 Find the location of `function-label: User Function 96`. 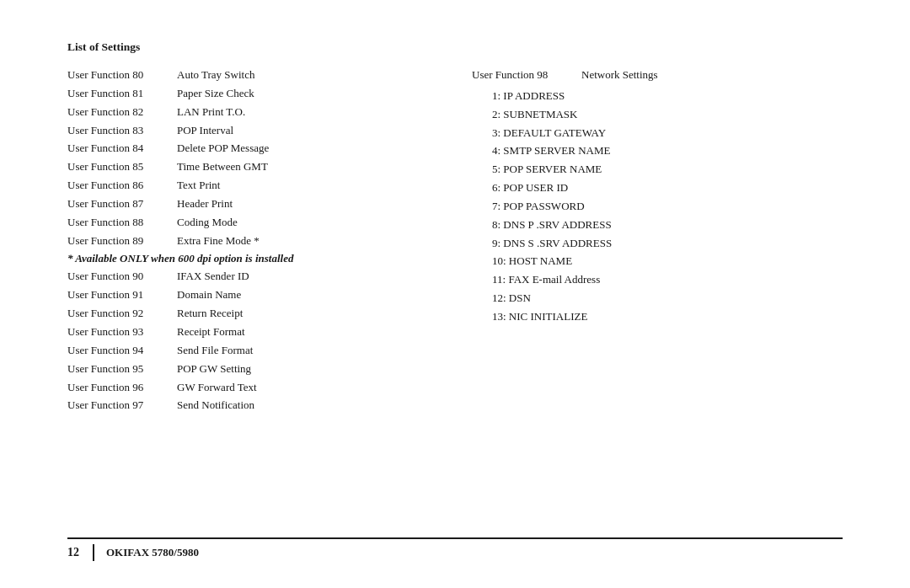

function-label: User Function 96 is located at coordinates (122, 388).